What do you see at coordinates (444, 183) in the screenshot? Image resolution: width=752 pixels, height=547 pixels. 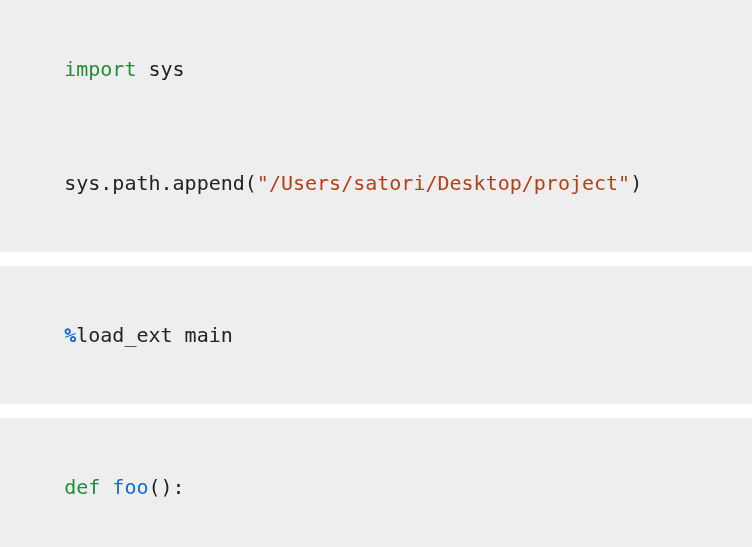 I see `string-literal: "/Users/satori/Desktop/project"` at bounding box center [444, 183].